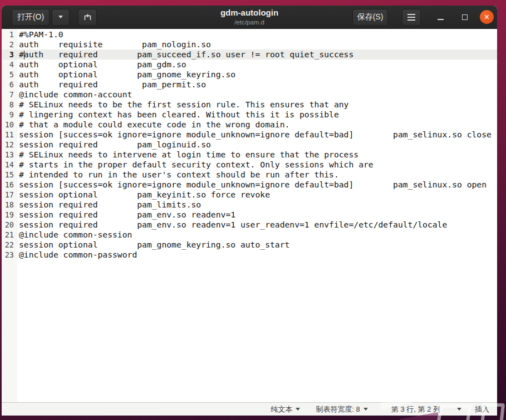  I want to click on line-number: 13, so click(8, 155).